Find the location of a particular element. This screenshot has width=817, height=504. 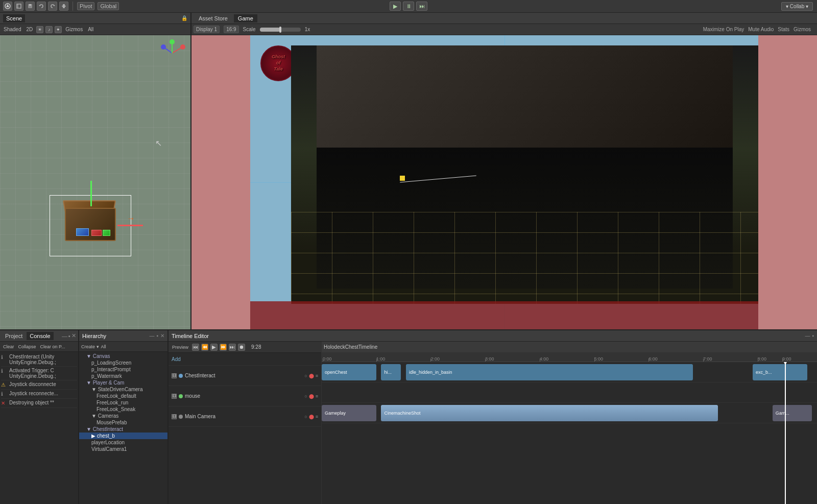

console-entry: ℹ Joystick reconnecte... is located at coordinates (39, 394).